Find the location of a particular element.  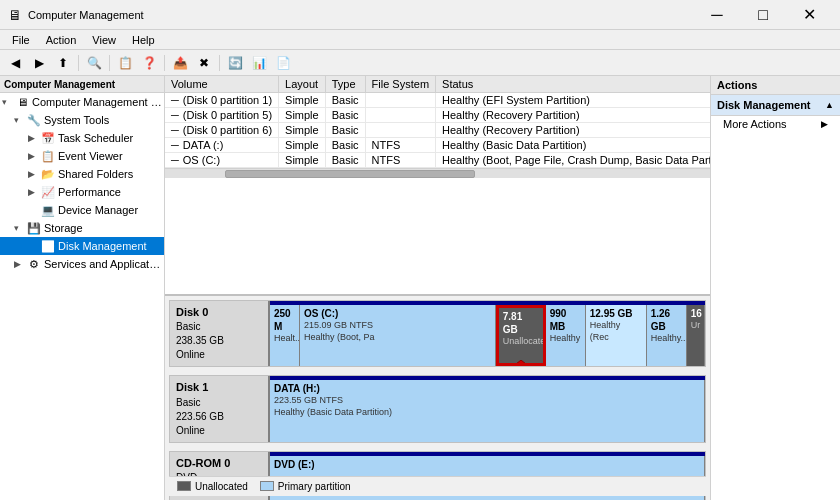

cell-volume: ─(Disk 0 partition 1) is located at coordinates (222, 100).